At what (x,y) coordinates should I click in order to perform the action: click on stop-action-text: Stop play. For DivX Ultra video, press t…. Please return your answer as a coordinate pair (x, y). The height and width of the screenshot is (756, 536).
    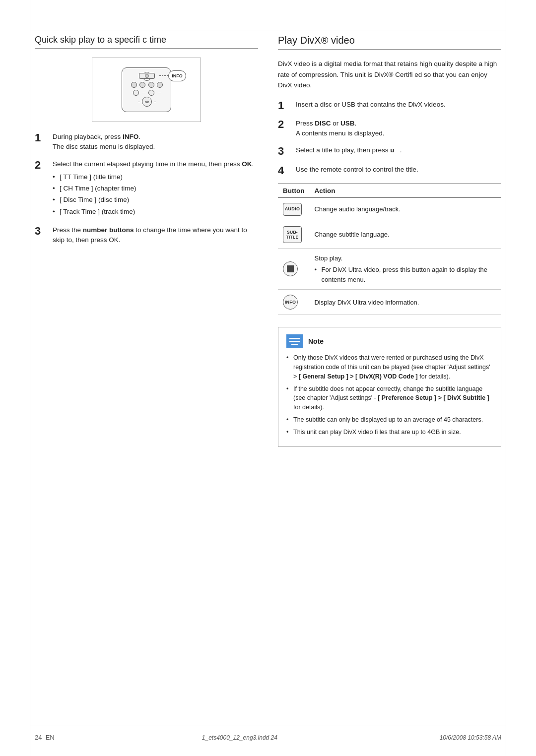
    Looking at the image, I should click on (405, 269).